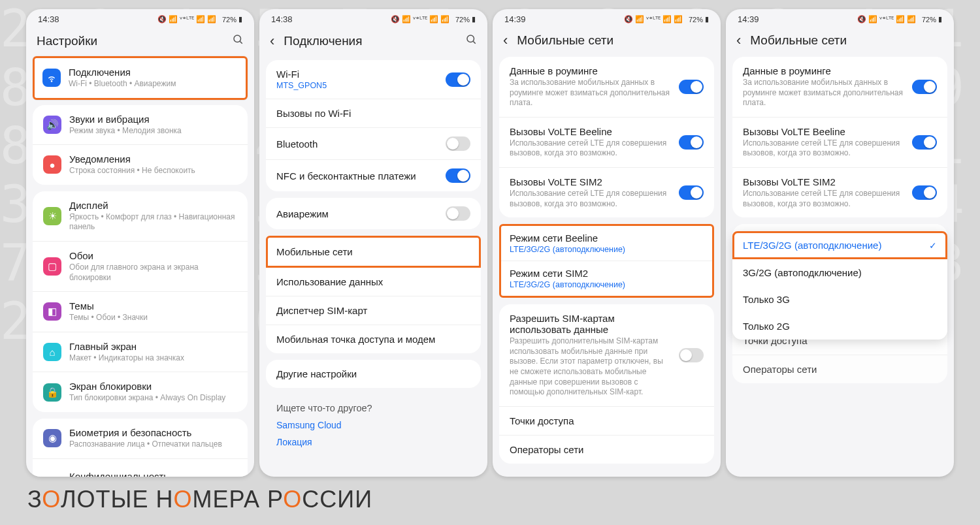 The image size is (980, 525). What do you see at coordinates (374, 311) in the screenshot?
I see `sim-manager-row: Диспетчер SIM-карт` at bounding box center [374, 311].